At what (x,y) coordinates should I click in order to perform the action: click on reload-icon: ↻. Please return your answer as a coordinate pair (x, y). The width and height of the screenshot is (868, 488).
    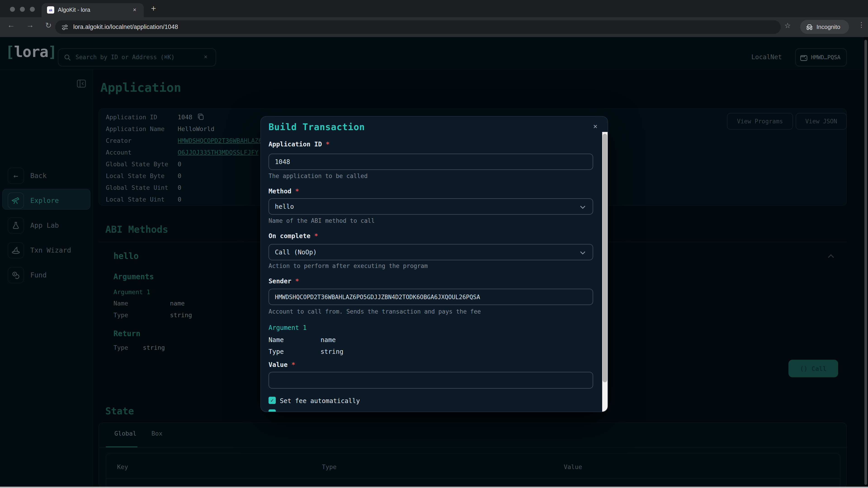
    Looking at the image, I should click on (49, 26).